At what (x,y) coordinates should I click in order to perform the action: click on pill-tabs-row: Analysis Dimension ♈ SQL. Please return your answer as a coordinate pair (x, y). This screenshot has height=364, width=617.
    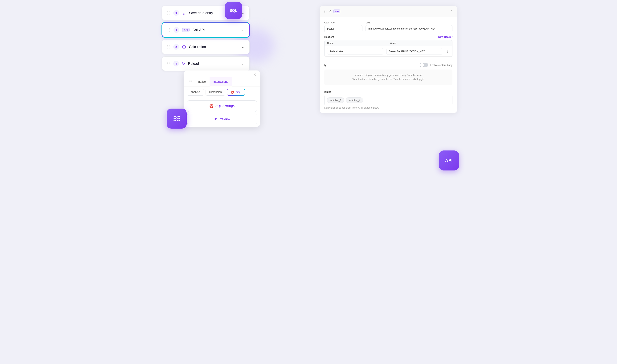
    Looking at the image, I should click on (222, 92).